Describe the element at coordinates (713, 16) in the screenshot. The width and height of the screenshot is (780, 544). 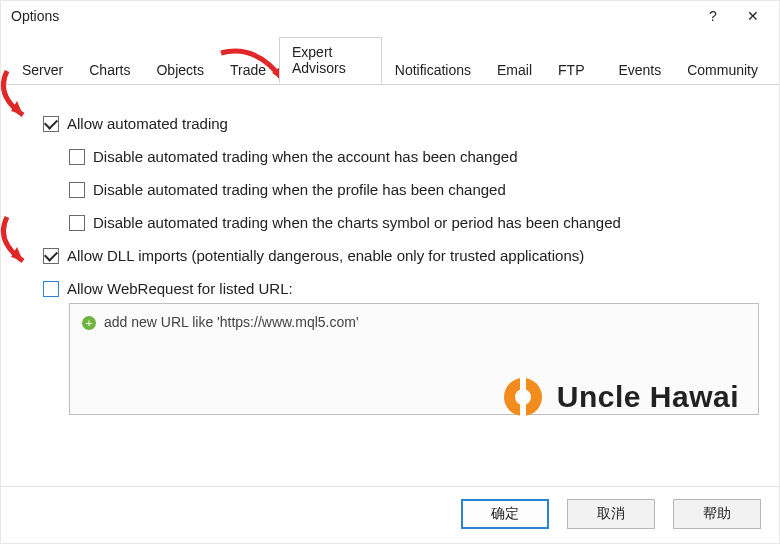
I see `question-icon: ?` at that location.